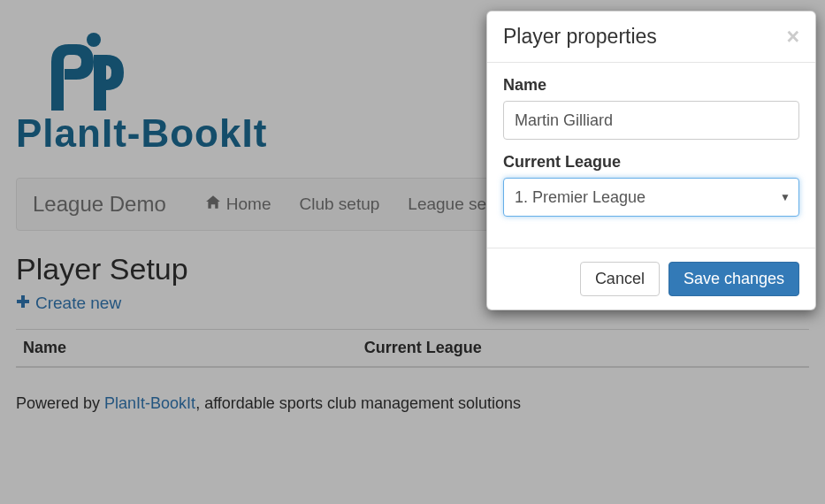  What do you see at coordinates (580, 37) in the screenshot?
I see `modal-title: Player properties` at bounding box center [580, 37].